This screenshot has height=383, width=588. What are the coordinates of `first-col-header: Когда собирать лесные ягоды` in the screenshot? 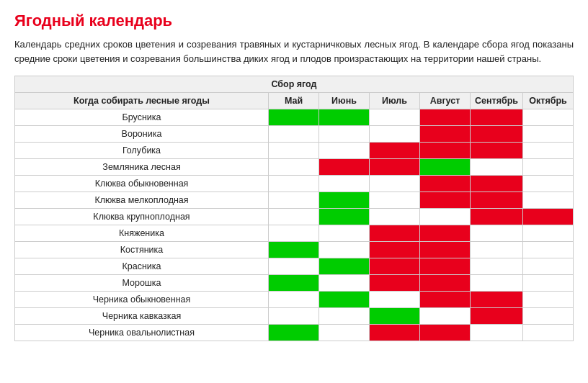 It's located at (142, 101).